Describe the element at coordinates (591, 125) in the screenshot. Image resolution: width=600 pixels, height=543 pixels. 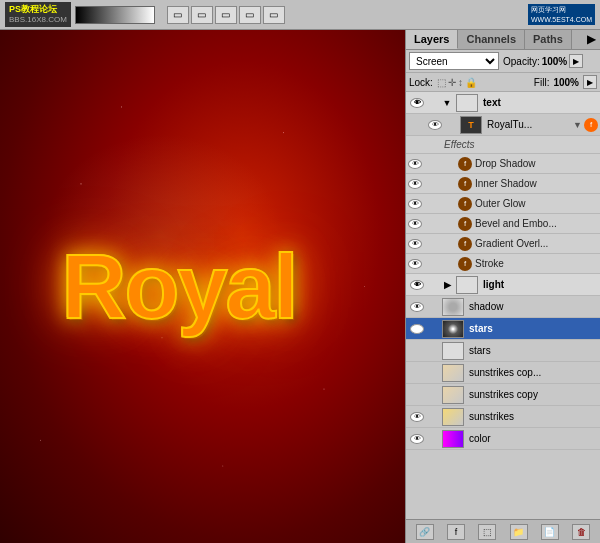
I see `fx-icon-royaltu: f` at that location.